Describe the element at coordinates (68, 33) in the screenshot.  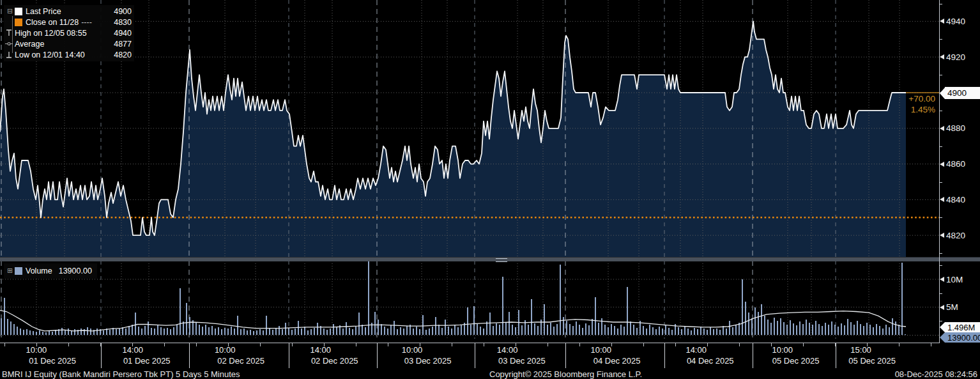
I see `legend-row-high: High on 12/05 08:55 4940` at that location.